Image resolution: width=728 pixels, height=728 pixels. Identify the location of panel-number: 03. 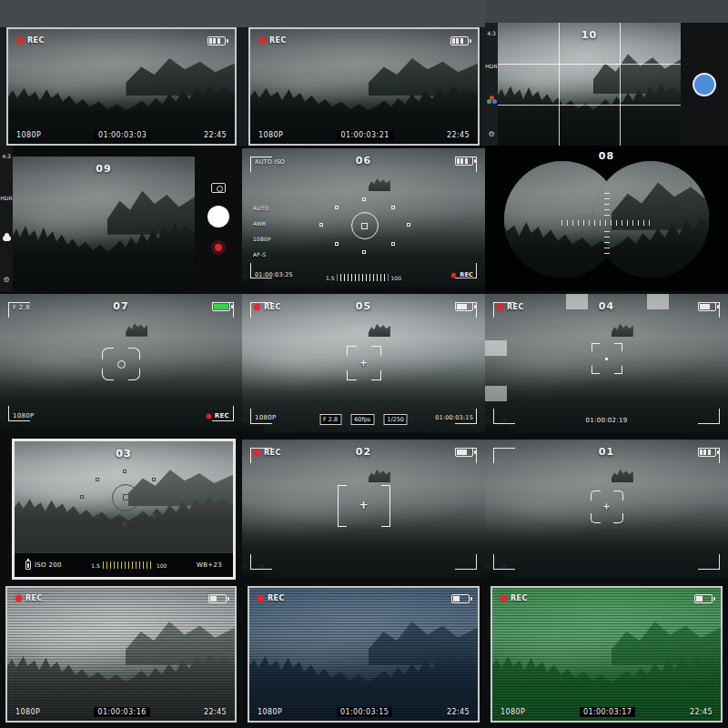
(124, 453).